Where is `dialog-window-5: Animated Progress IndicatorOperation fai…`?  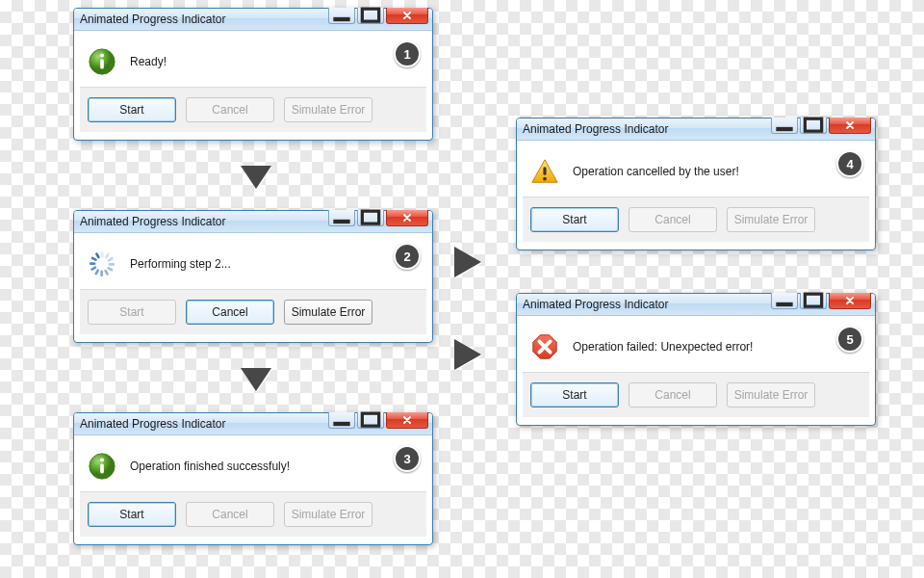
dialog-window-5: Animated Progress IndicatorOperation fai… is located at coordinates (696, 359).